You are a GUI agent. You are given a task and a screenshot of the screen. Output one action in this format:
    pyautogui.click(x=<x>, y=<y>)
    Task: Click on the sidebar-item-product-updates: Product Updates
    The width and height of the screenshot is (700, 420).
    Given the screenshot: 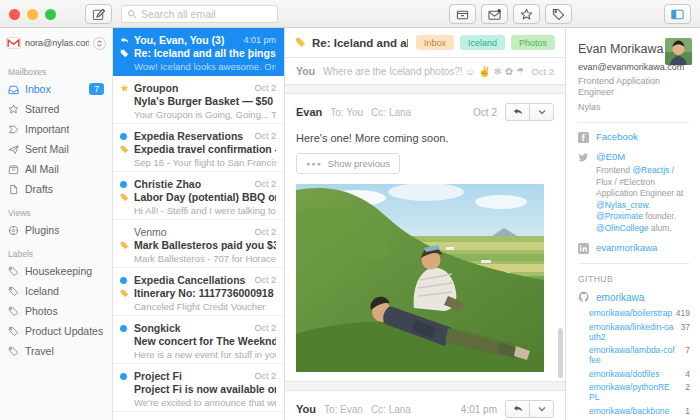 What is the action you would take?
    pyautogui.click(x=56, y=331)
    